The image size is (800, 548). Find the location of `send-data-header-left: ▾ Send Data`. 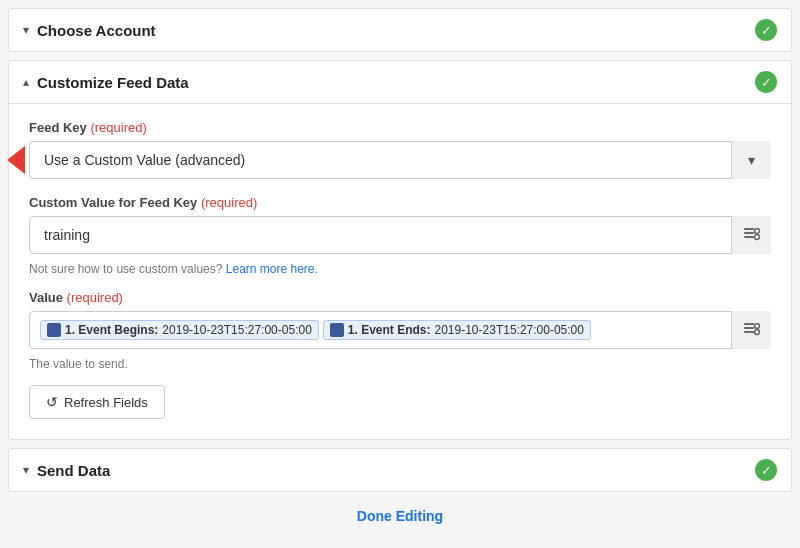

send-data-header-left: ▾ Send Data is located at coordinates (66, 470).